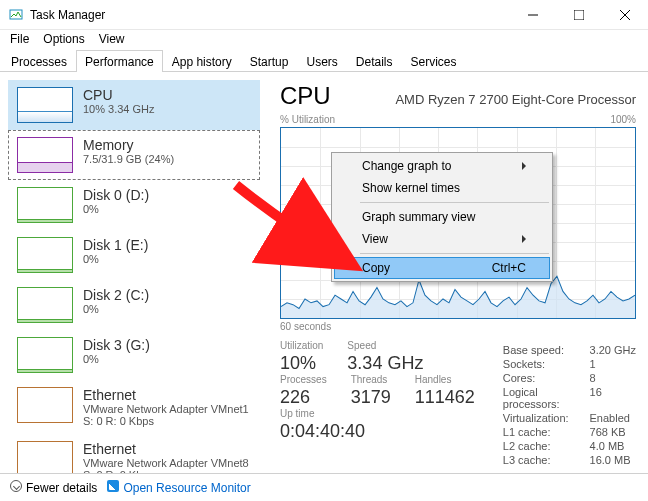 The width and height of the screenshot is (648, 501). Describe the element at coordinates (178, 488) in the screenshot. I see `open-resource-monitor-link: Open Resource Monitor` at that location.